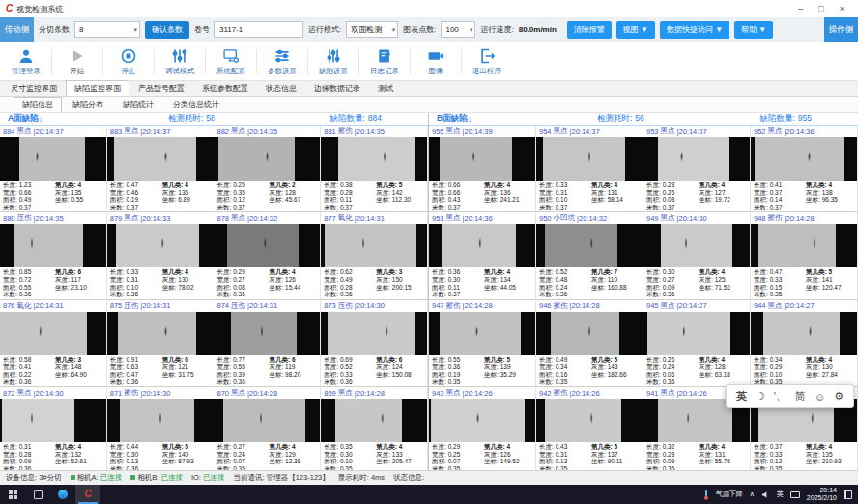 This screenshot has height=504, width=858. What do you see at coordinates (760, 396) in the screenshot?
I see `ime-moon-icon: ☽` at bounding box center [760, 396].